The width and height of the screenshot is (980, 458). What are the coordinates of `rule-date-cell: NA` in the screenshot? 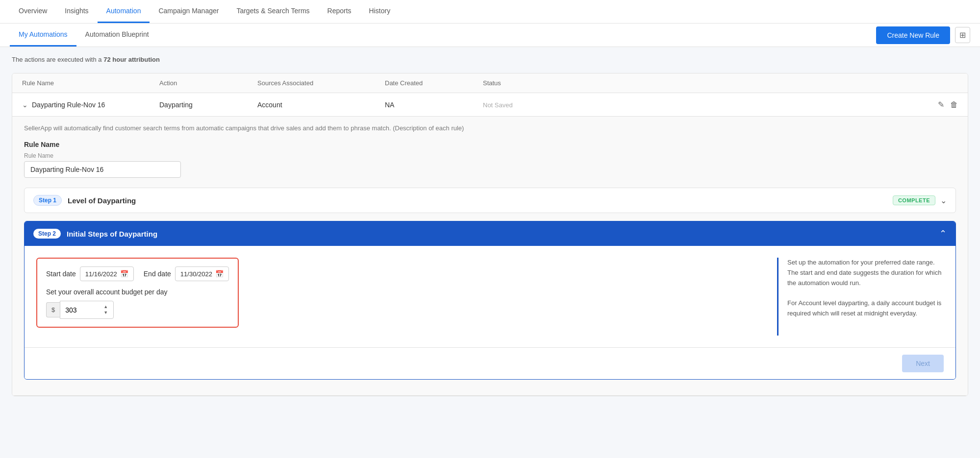 It's located at (434, 105).